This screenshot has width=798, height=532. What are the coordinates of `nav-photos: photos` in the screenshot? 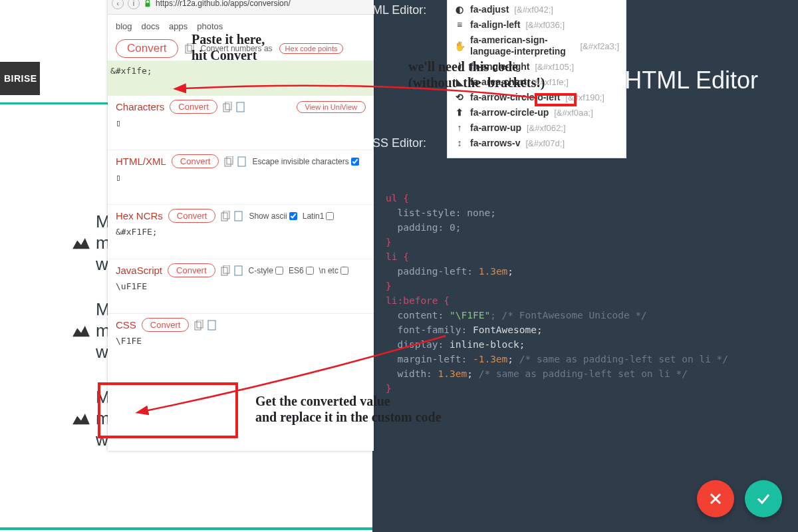 It's located at (210, 27).